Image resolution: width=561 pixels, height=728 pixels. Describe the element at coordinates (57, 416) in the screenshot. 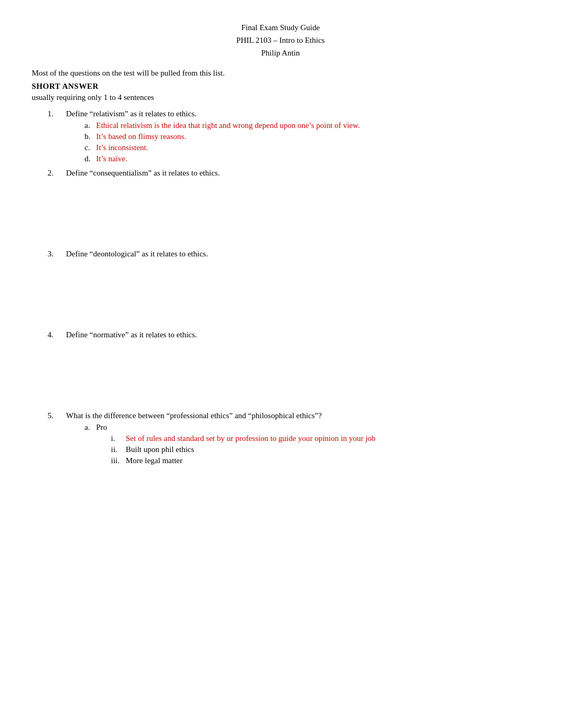

I see `question-number-5: 5.` at that location.